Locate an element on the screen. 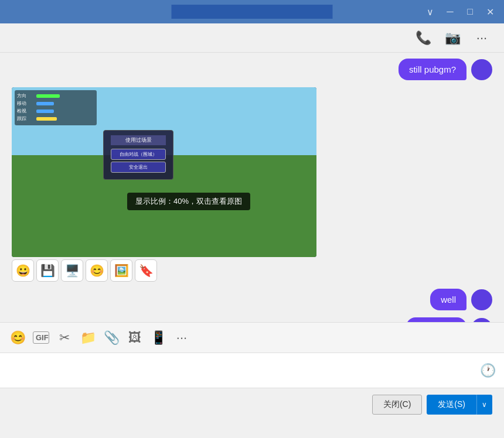 This screenshot has height=438, width=504. emoji-toolbar: 😀 💾 🖥️ 😊 🖼️ 🔖 is located at coordinates (164, 271).